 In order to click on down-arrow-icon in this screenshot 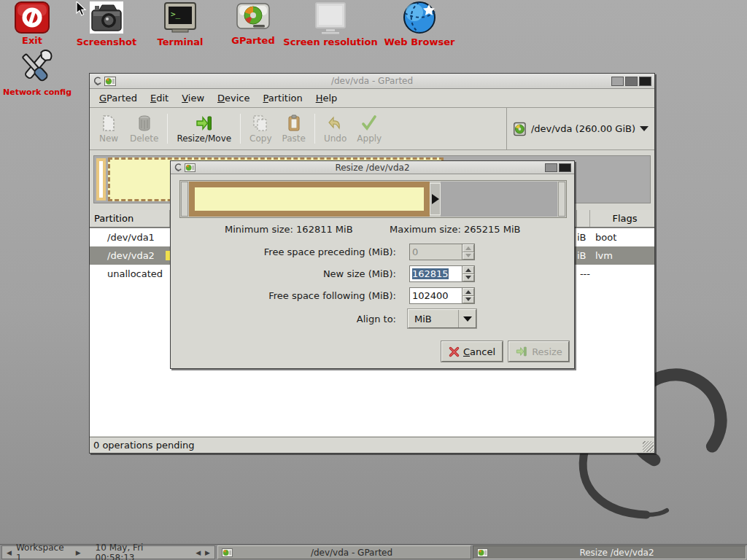, I will do `click(468, 277)`.